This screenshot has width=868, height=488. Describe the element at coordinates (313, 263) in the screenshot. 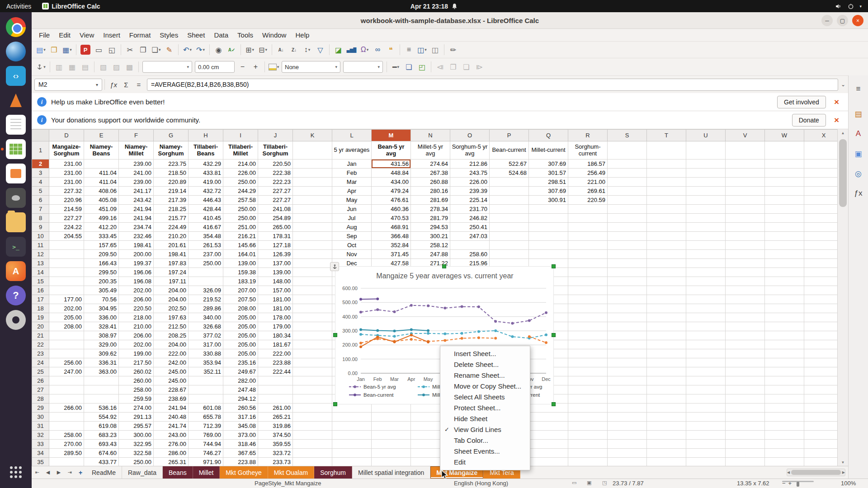

I see `cell-K13` at that location.